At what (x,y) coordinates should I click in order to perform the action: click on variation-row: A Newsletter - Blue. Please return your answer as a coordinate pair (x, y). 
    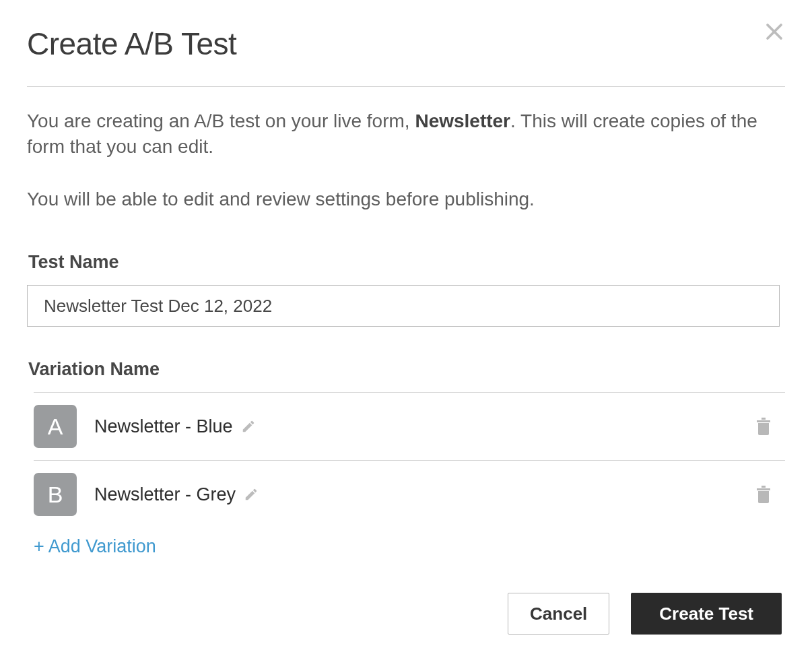
    Looking at the image, I should click on (409, 426).